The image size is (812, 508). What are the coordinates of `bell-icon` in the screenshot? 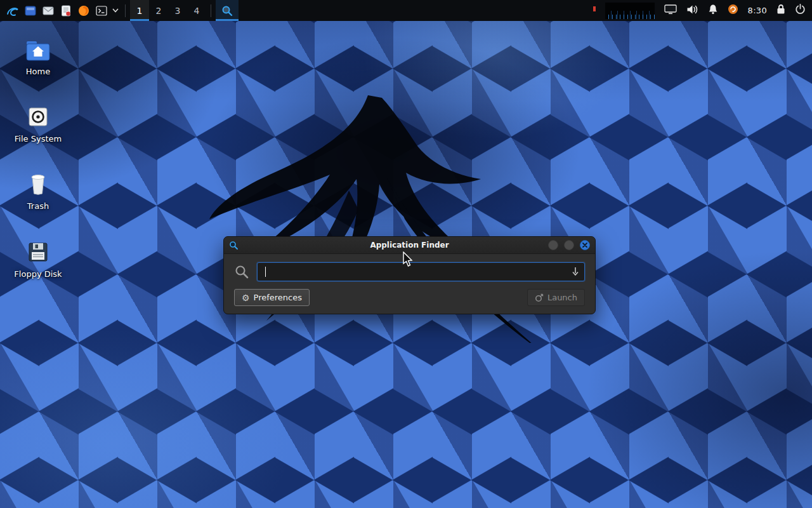 It's located at (713, 9).